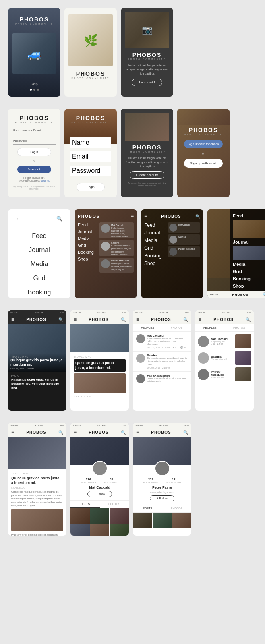 Image resolution: width=265 pixels, height=644 pixels. Describe the element at coordinates (203, 144) in the screenshot. I see `signup-facebook-button: Sign up with facebook` at that location.